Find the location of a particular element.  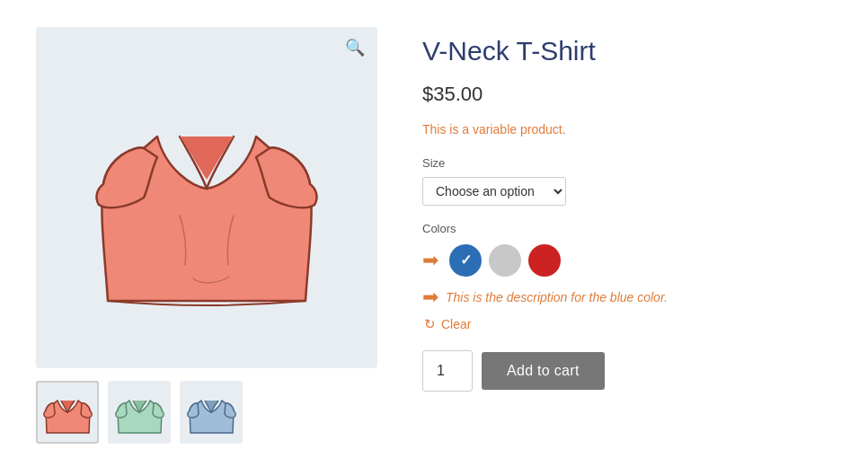

add-to-cart-button: Add to cart is located at coordinates (543, 371).